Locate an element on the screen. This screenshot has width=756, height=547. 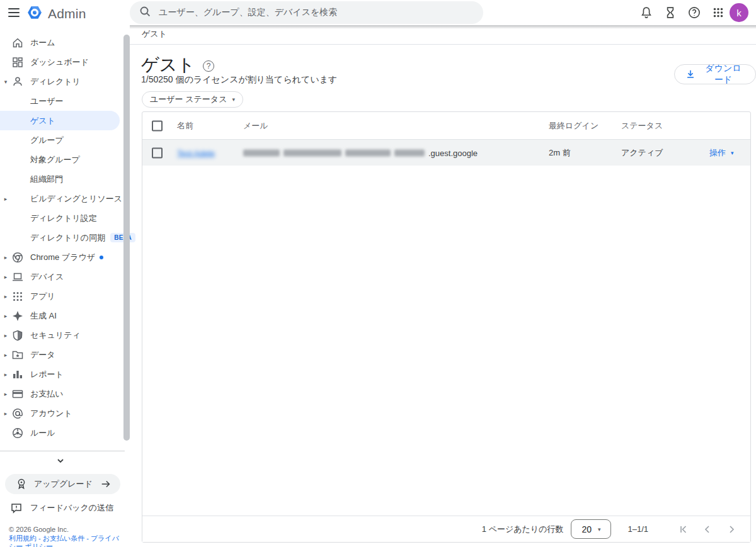
sidebar-item-data: ▸データ is located at coordinates (62, 355).